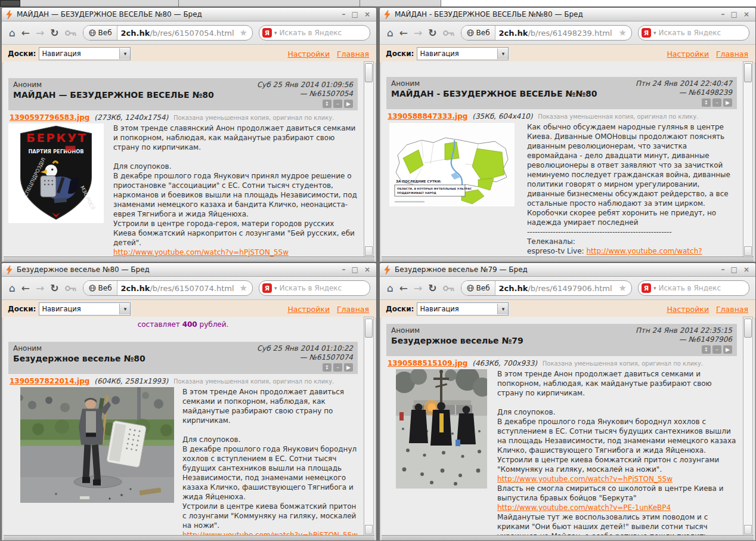 The width and height of the screenshot is (756, 541). I want to click on window-titlebar: МАЙДАН - БЕЗУДЕРЖНОЕ ВЕСЕЛЬЕ №№80 — Бред…, so click(568, 14).